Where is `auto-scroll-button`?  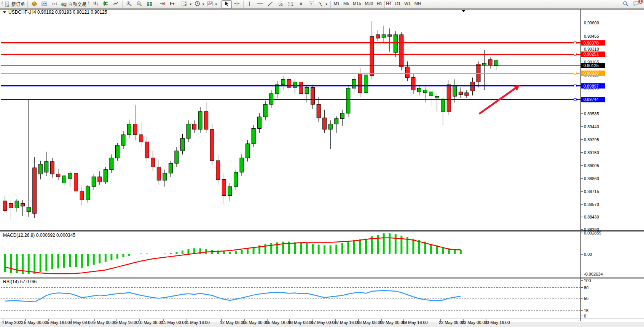
auto-scroll-button is located at coordinates (162, 5).